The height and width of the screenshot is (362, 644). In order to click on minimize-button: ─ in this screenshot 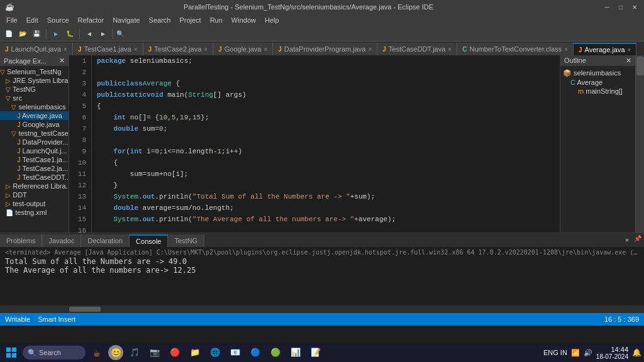, I will do `click(607, 7)`.